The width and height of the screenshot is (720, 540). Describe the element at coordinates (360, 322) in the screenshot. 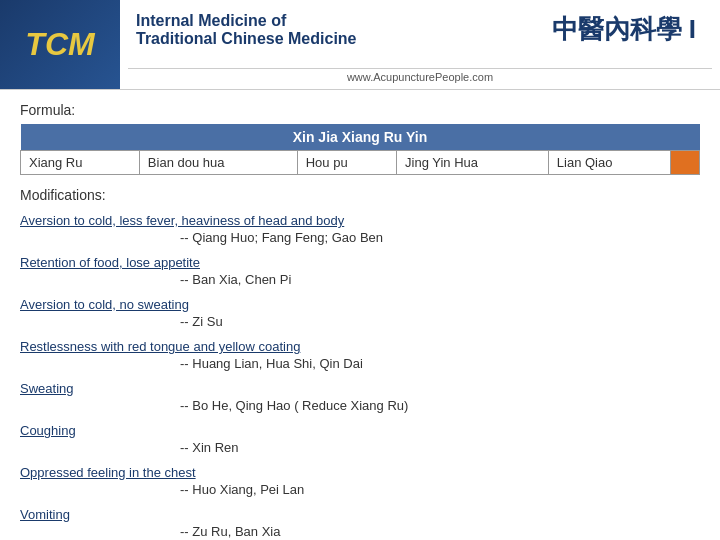

I see `mod-herbs: -- Zi Su` at that location.